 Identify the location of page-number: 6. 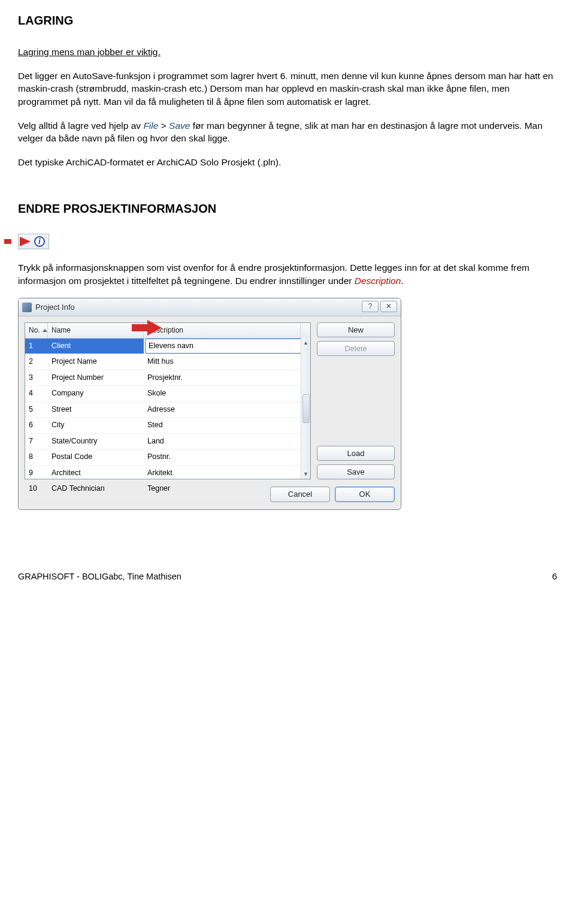
(555, 576).